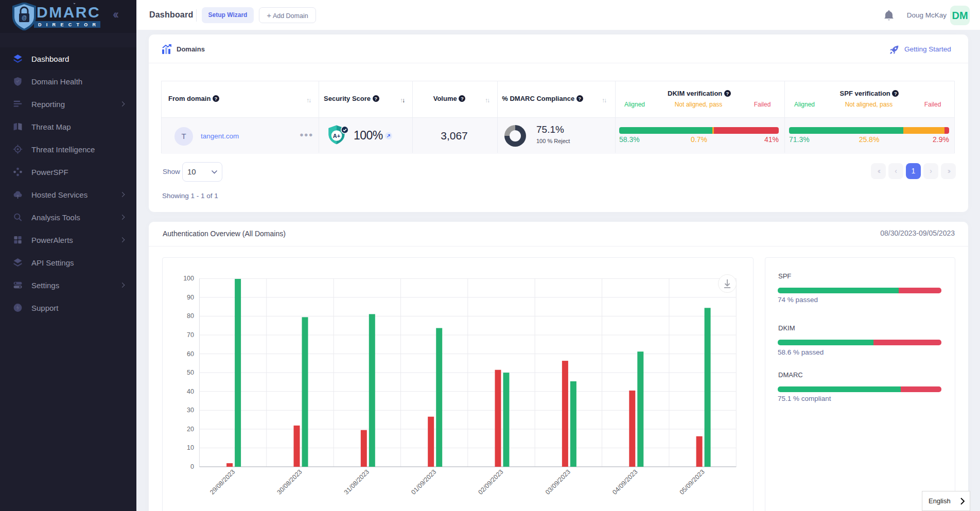  I want to click on svg-text: 20, so click(190, 429).